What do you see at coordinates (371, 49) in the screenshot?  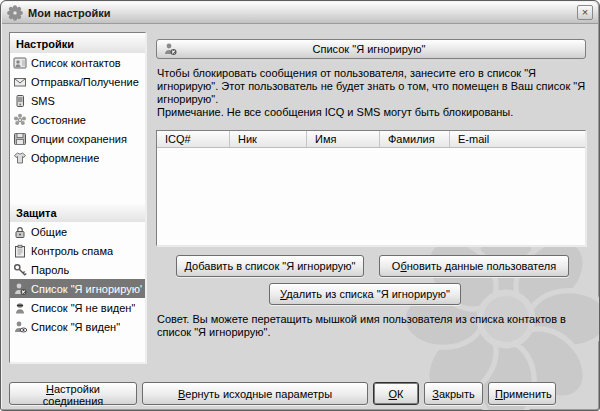 I see `page-header: Список "Я игнорирую"` at bounding box center [371, 49].